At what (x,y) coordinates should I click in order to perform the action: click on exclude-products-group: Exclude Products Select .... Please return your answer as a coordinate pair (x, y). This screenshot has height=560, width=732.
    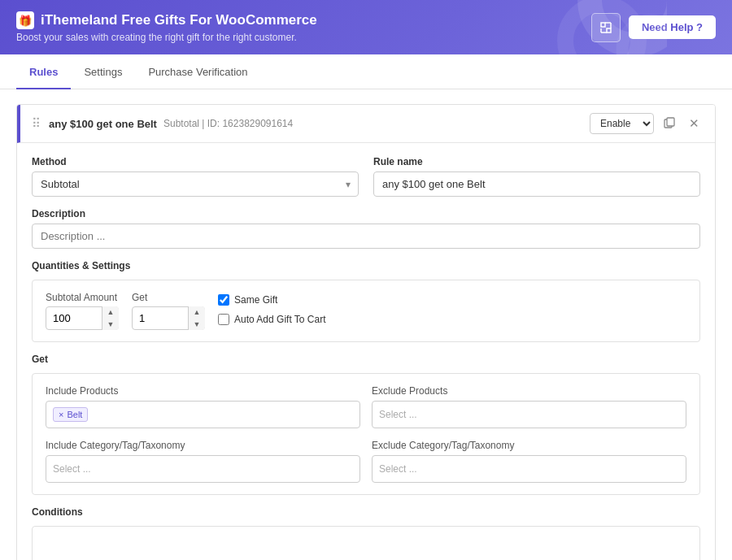
    Looking at the image, I should click on (529, 406).